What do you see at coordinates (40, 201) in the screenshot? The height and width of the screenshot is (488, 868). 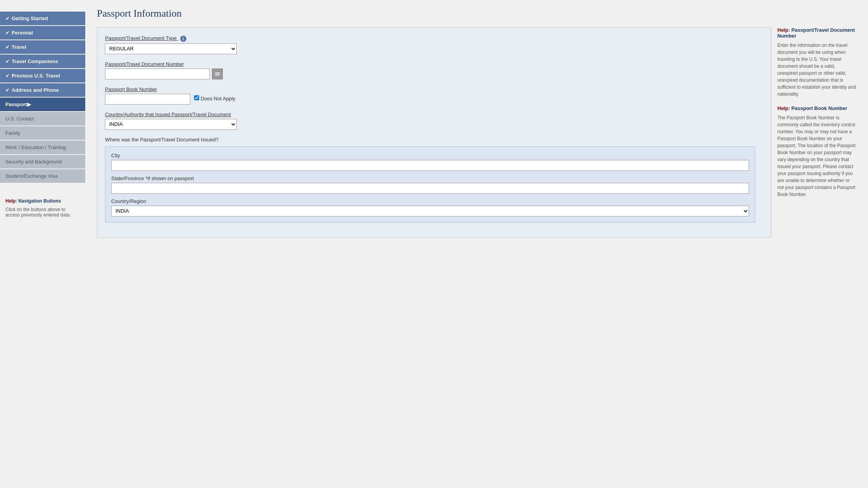 I see `sidebar-help-topic: Navigation Buttons` at bounding box center [40, 201].